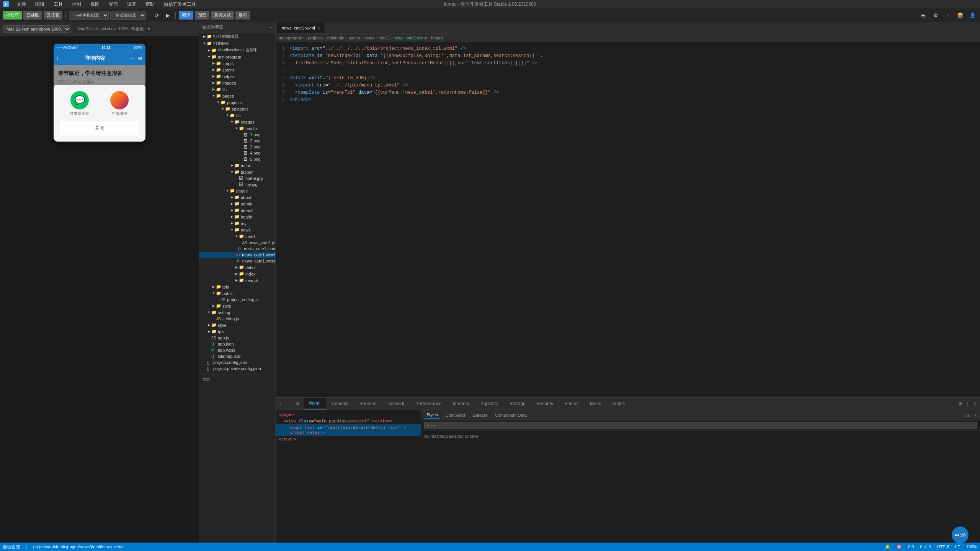  Describe the element at coordinates (348, 415) in the screenshot. I see `html-node-page: <page>` at that location.